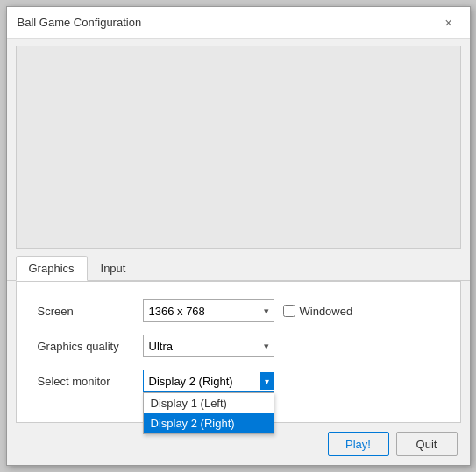 This screenshot has width=476, height=472. I want to click on play-button: Play!, so click(359, 444).